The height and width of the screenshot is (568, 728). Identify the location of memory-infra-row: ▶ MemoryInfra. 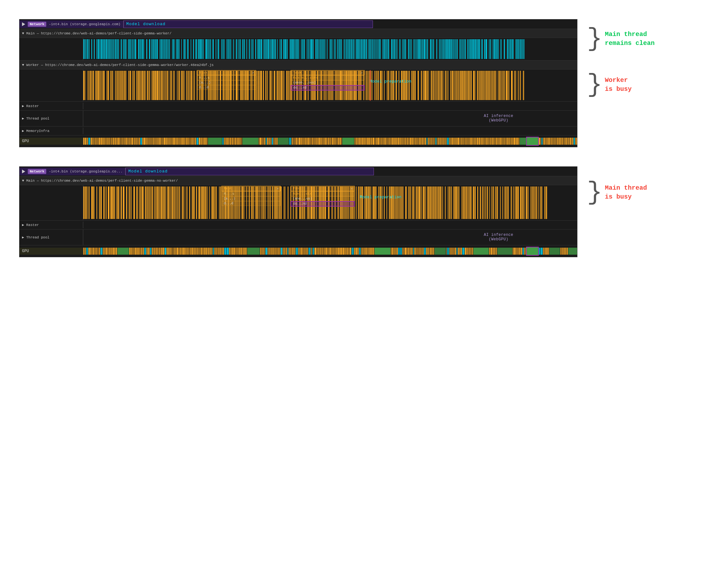
(298, 131).